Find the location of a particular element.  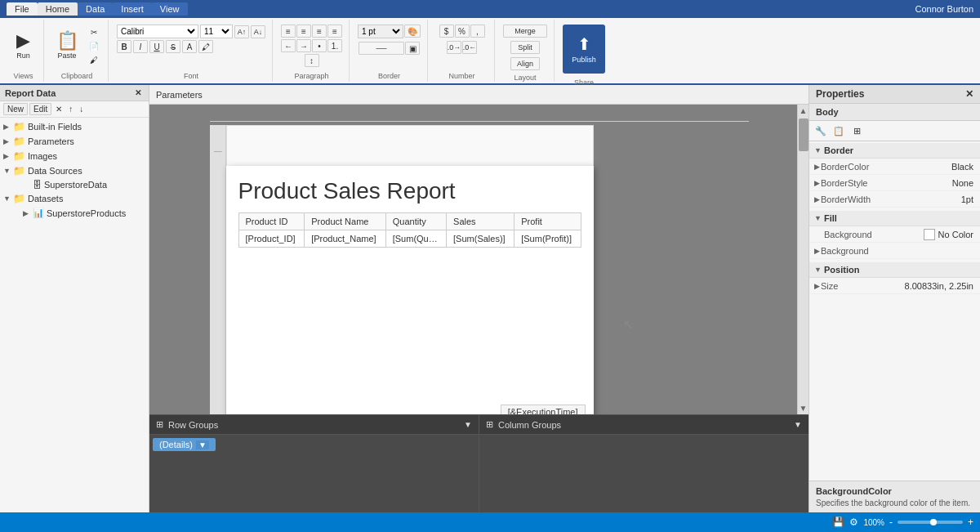

tree-item-superstoredata: 🗄 SuperstoreData is located at coordinates (74, 185).